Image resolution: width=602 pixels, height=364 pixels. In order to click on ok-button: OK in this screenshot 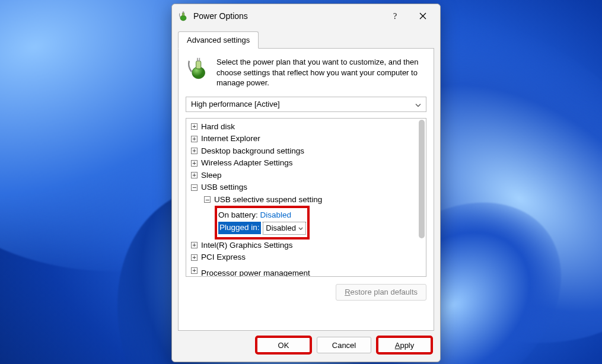, I will do `click(284, 345)`.